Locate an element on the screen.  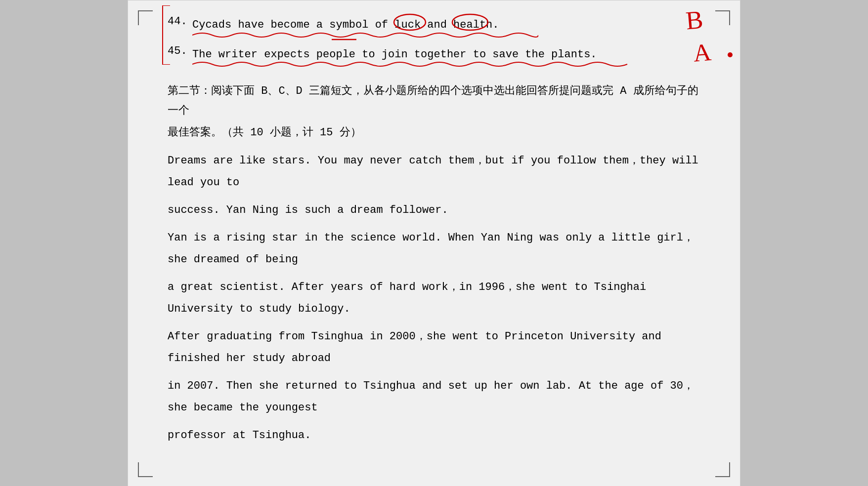
to-underline is located at coordinates (347, 40).